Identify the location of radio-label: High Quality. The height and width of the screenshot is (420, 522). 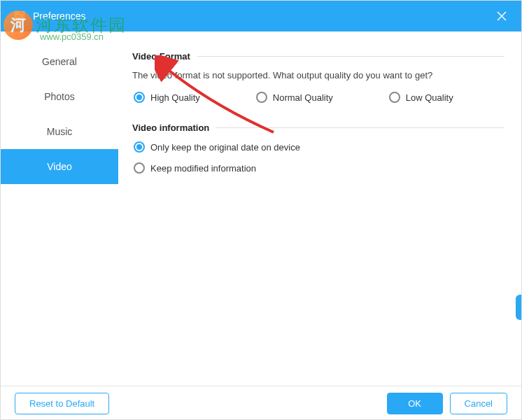
(175, 98).